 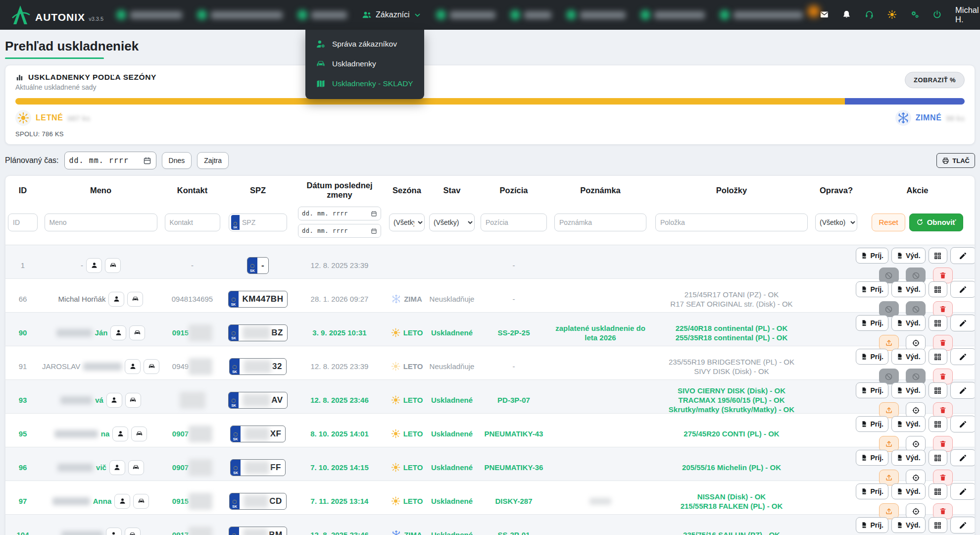 I want to click on reset-filters-button: Reset, so click(x=888, y=222).